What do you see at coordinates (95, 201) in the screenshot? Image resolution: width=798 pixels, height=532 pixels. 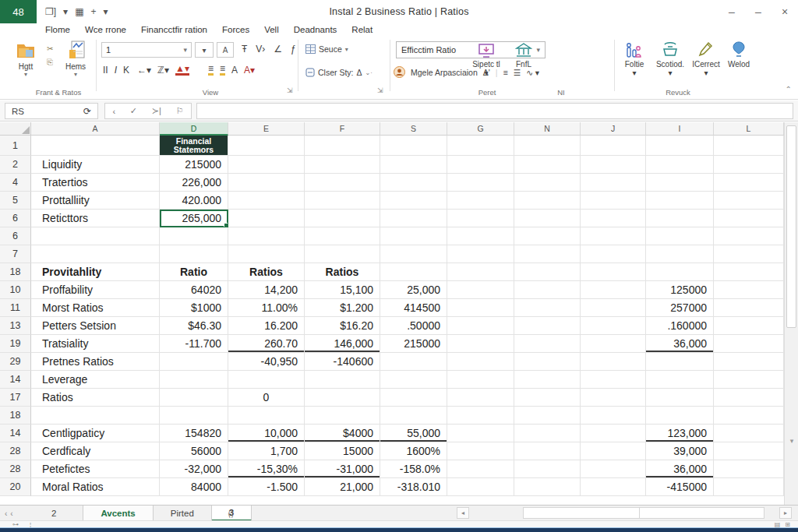 I see `cell-A-5: Prottalliity` at bounding box center [95, 201].